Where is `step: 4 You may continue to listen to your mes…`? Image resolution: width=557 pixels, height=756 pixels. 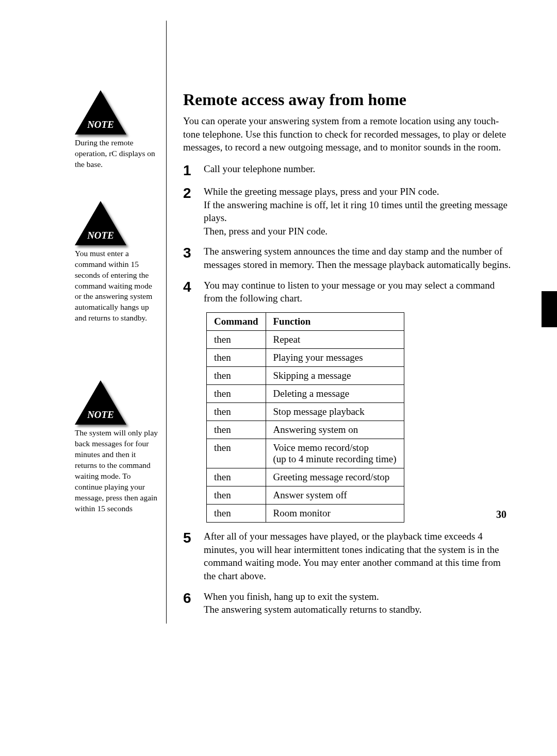 step: 4 You may continue to listen to your mes… is located at coordinates (348, 292).